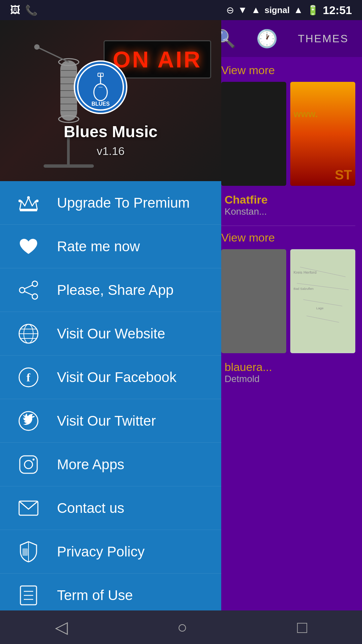  I want to click on view-more-2: View more, so click(288, 237).